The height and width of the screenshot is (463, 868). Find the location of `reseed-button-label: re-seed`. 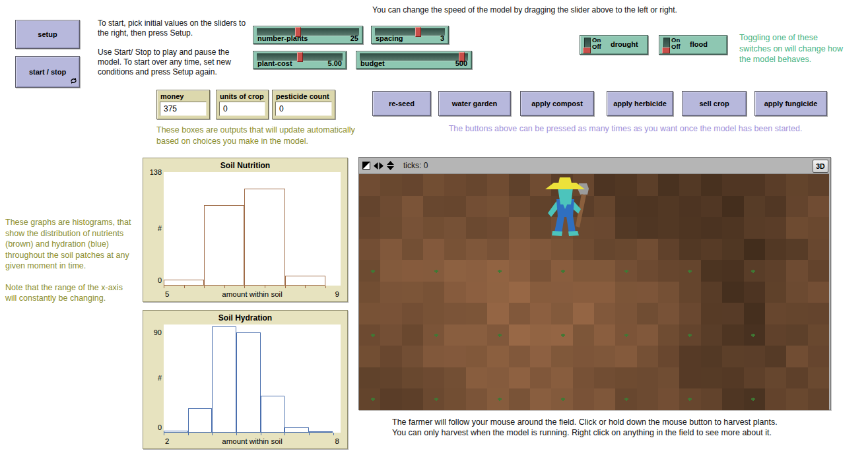

reseed-button-label: re-seed is located at coordinates (401, 104).